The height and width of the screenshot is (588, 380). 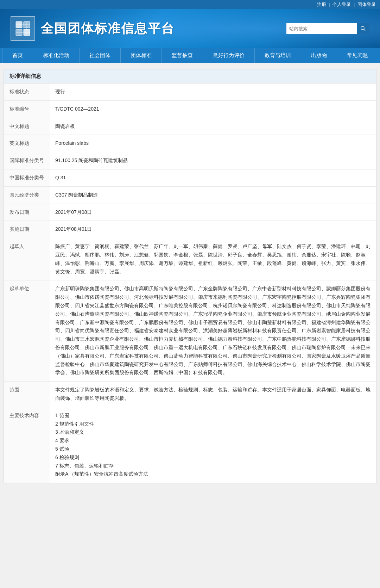 I want to click on table-row: 标准状态现行, so click(x=190, y=92).